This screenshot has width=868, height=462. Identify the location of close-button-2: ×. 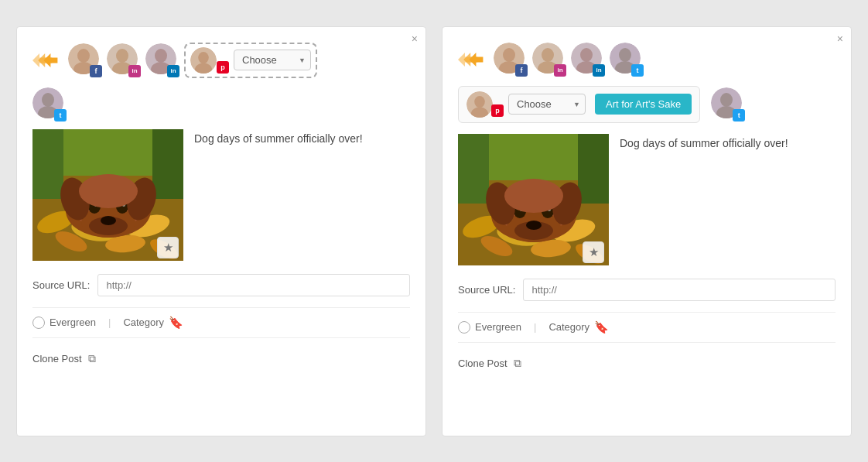
(840, 39).